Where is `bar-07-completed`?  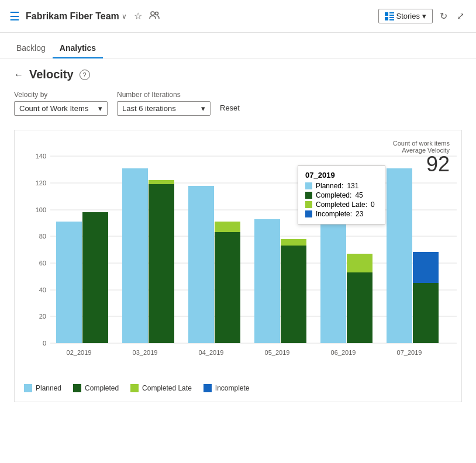 bar-07-completed is located at coordinates (426, 313).